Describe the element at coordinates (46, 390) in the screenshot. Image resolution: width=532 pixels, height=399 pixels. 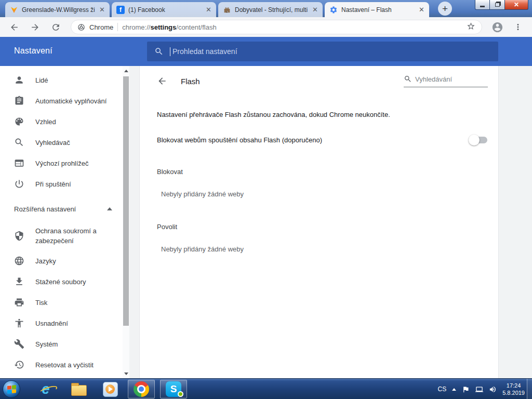
I see `internet-explorer-icon: e` at that location.